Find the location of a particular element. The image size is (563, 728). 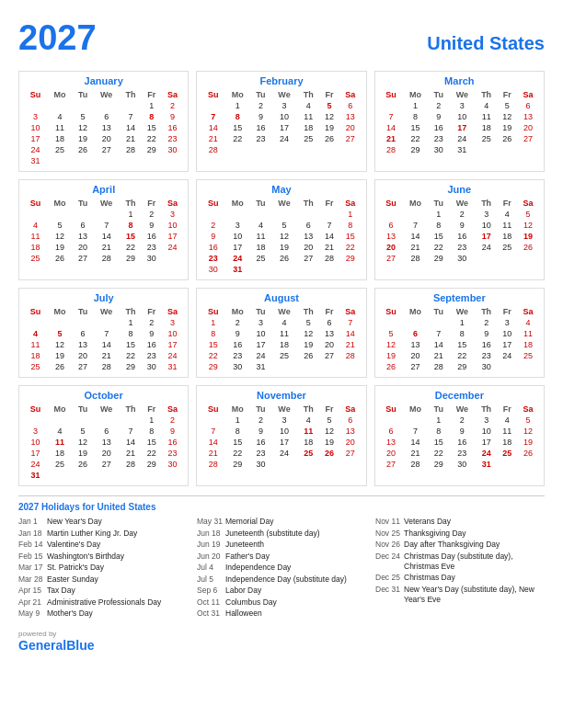

cal-day: 14 is located at coordinates (131, 128).